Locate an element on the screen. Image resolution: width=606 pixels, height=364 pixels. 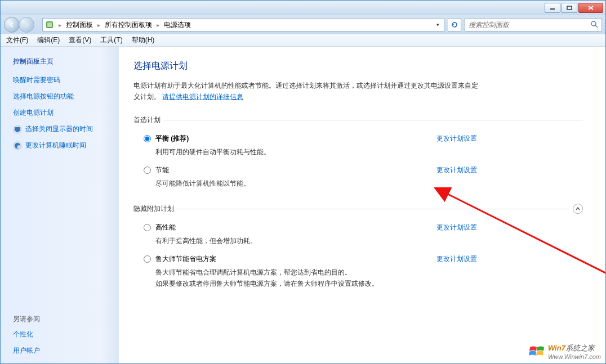
sidebar-link-power-button: 选择电源按钮的功能 is located at coordinates (63, 97).